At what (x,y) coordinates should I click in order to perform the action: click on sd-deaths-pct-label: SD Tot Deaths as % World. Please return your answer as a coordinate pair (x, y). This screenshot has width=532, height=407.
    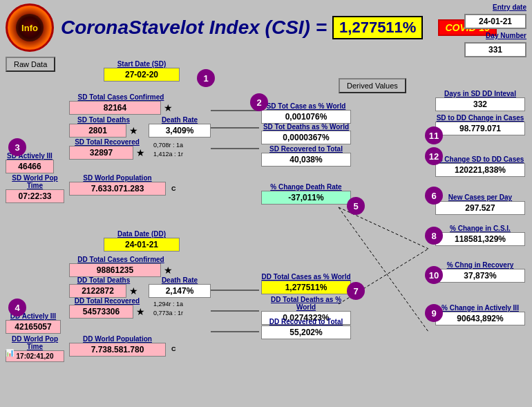
    Looking at the image, I should click on (306, 127).